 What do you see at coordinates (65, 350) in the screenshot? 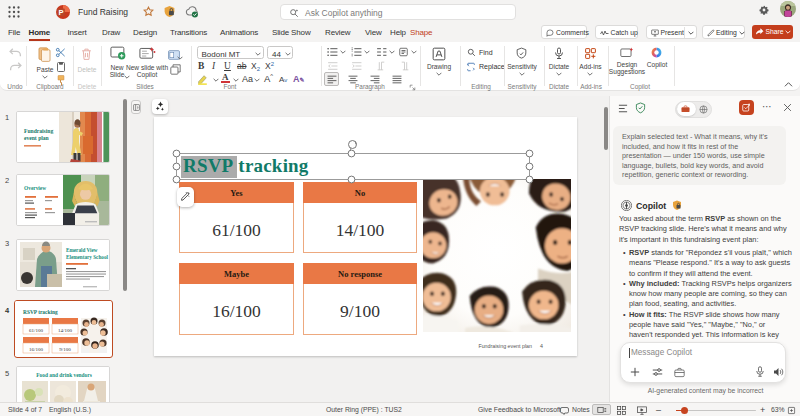
I see `svg-text: 9/100` at bounding box center [65, 350].